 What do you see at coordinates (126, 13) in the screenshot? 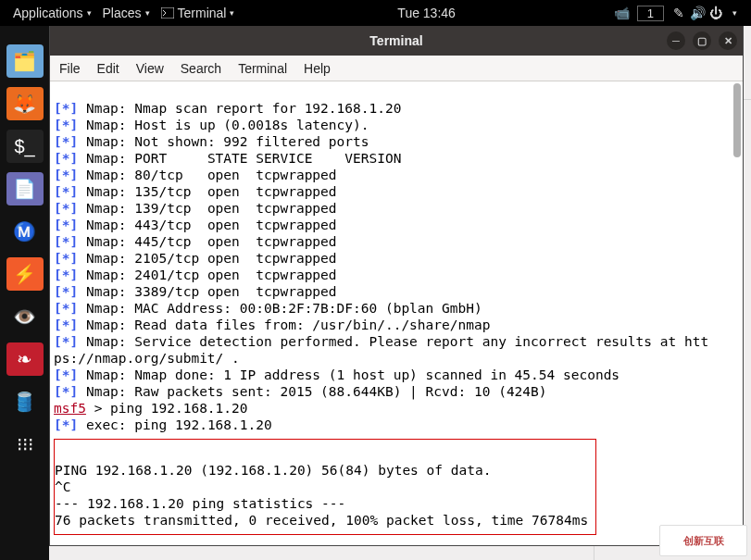
I see `places-menu: Places ▾` at bounding box center [126, 13].